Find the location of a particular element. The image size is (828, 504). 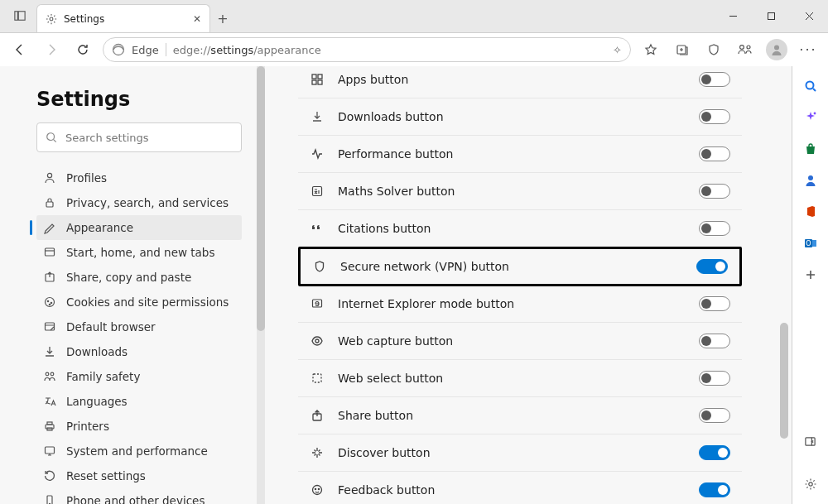

sidebar-item-profile: Profiles is located at coordinates (139, 178).